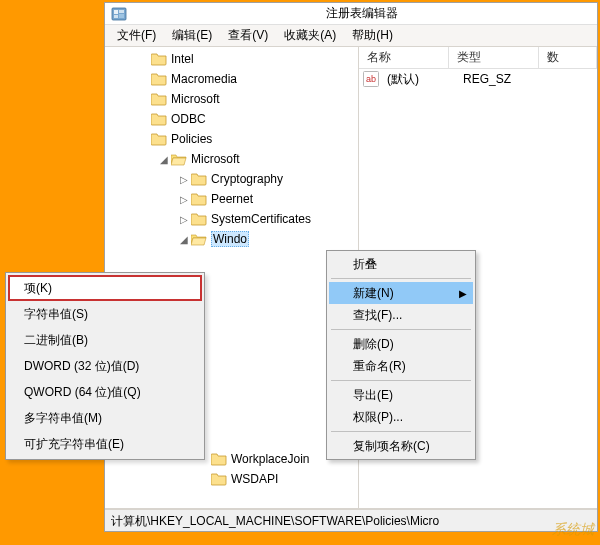 The image size is (600, 545). I want to click on tree-item: ▷Peernet, so click(232, 199).